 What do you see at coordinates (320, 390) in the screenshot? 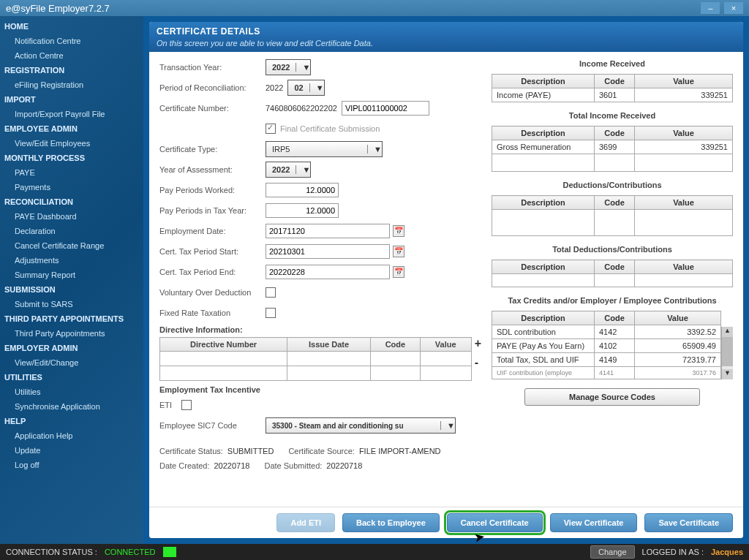
I see `eti-section-label: Employment Tax Incentive` at bounding box center [320, 390].